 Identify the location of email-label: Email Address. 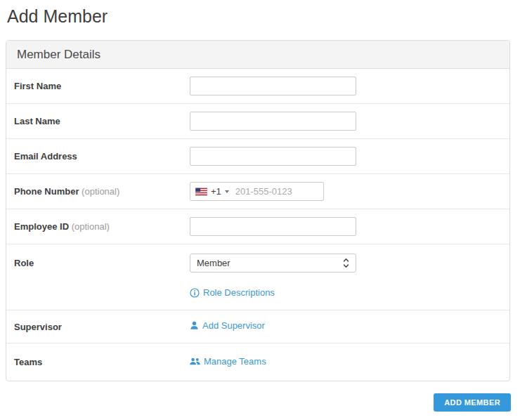
(102, 156).